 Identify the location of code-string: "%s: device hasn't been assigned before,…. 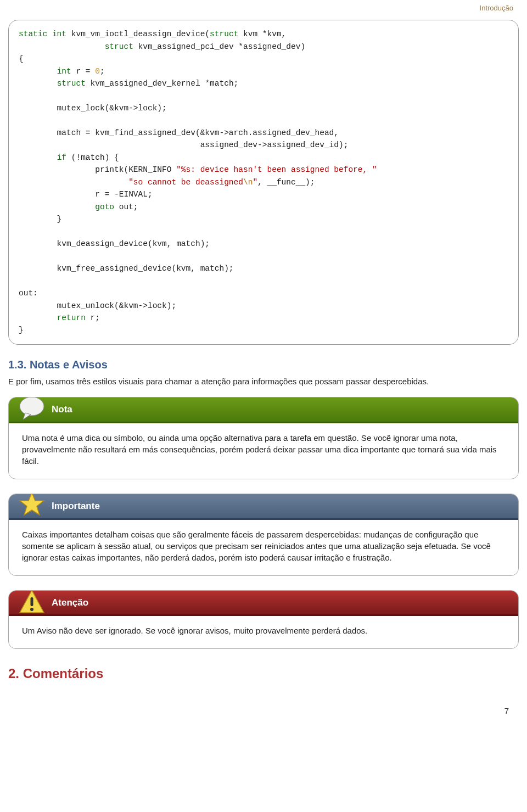
(277, 170).